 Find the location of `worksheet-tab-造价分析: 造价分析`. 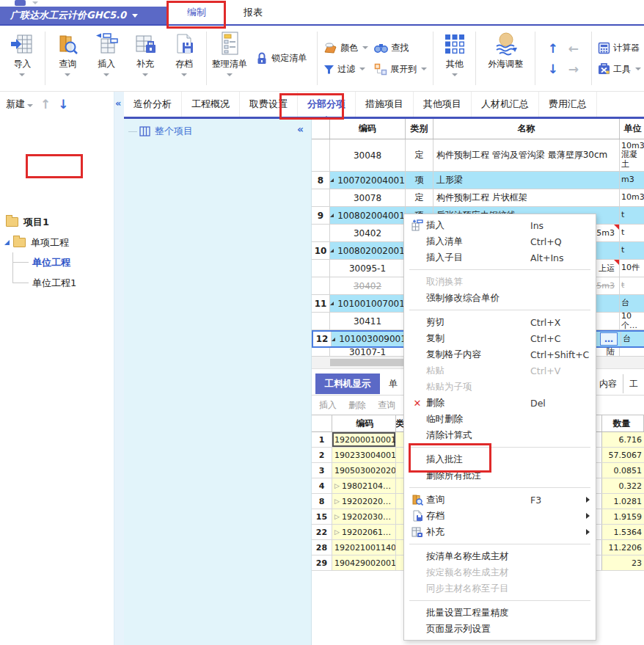

worksheet-tab-造价分析: 造价分析 is located at coordinates (153, 104).